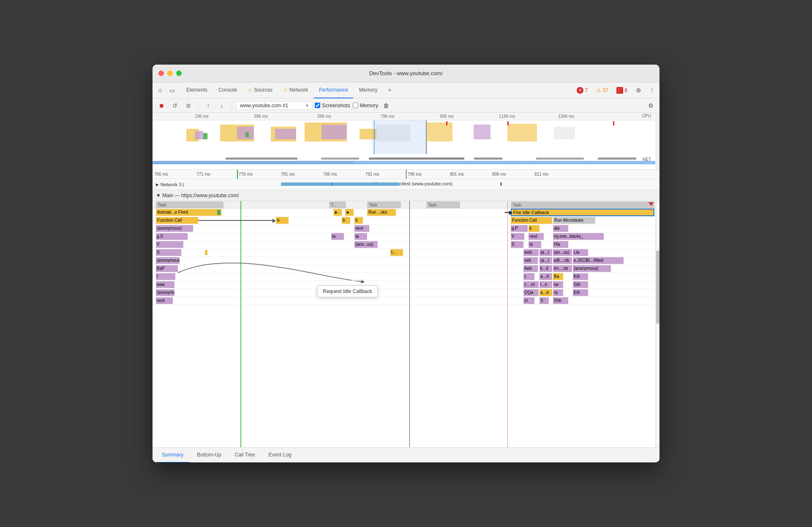 This screenshot has height=527, width=812. Describe the element at coordinates (160, 90) in the screenshot. I see `cursor-icon: ⊹` at that location.